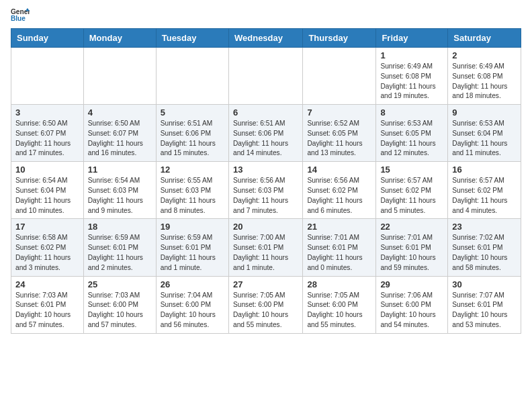 The image size is (532, 411). Describe the element at coordinates (412, 77) in the screenshot. I see `calendar-cell: 1Sunrise: 6:49 AM Sunset: 6:08 PM Daylig…` at that location.